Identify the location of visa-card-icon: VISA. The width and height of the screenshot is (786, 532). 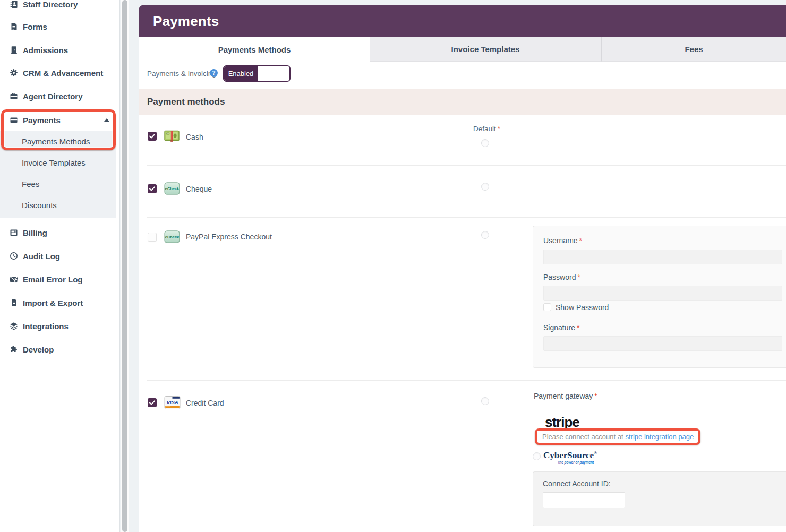
(172, 402).